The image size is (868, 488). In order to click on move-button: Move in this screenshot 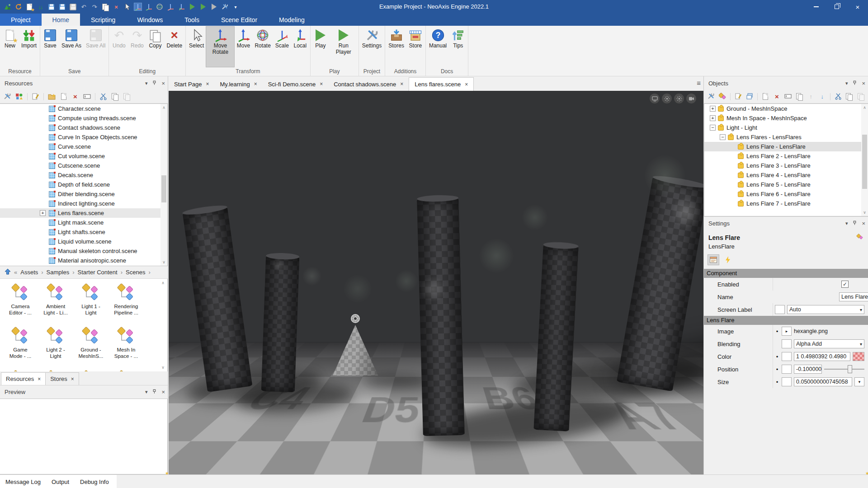, I will do `click(243, 47)`.